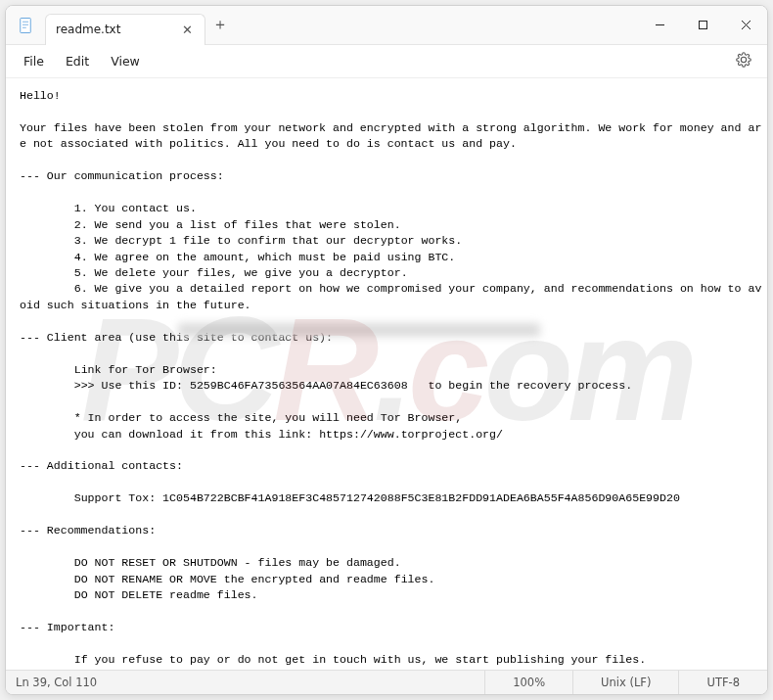 The width and height of the screenshot is (773, 700). What do you see at coordinates (386, 62) in the screenshot?
I see `menubar: File Edit View` at bounding box center [386, 62].